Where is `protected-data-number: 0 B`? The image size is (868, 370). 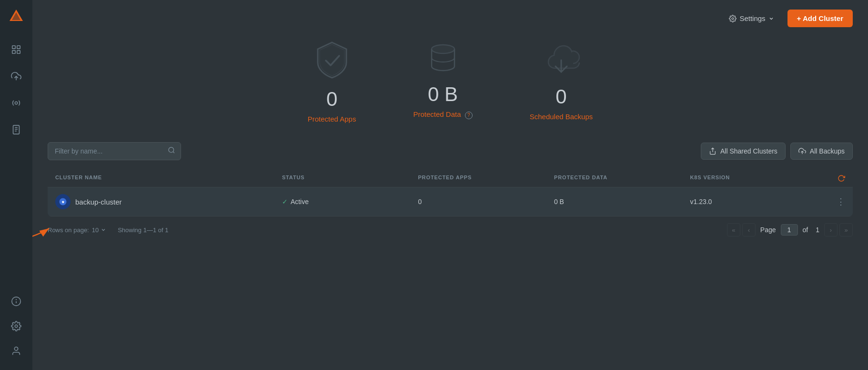
protected-data-number: 0 B is located at coordinates (443, 94).